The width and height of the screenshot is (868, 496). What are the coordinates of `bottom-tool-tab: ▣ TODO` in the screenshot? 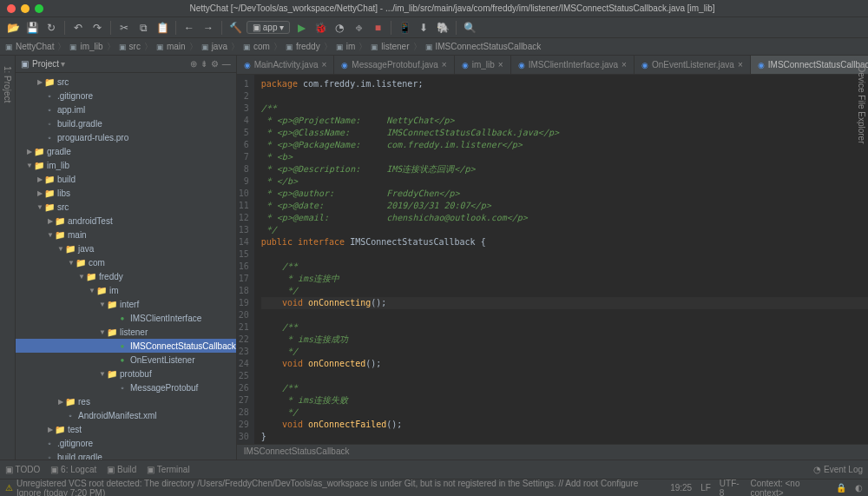 It's located at (23, 469).